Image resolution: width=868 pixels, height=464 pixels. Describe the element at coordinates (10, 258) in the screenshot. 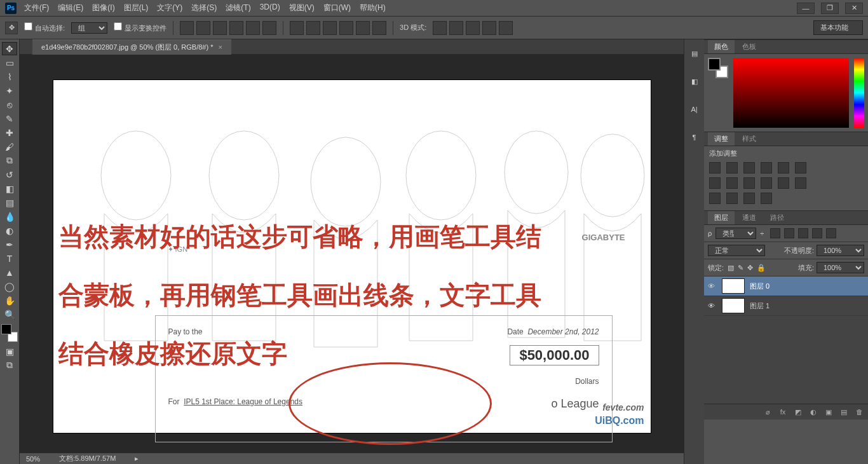

I see `type-tool: T` at that location.